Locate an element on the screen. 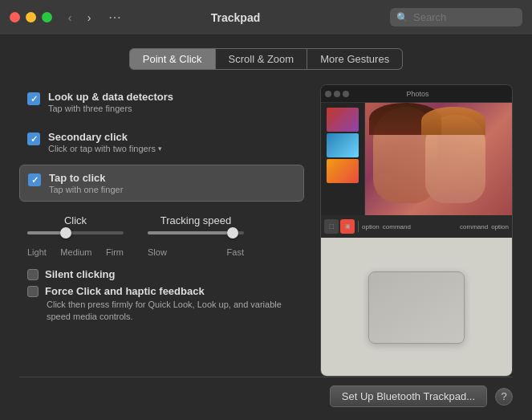 Image resolution: width=532 pixels, height=420 pixels. search-bar: 🔍 is located at coordinates (456, 18).